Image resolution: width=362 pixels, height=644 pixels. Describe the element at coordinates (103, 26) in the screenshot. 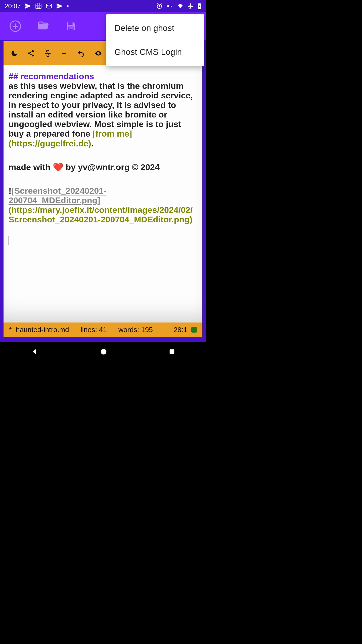

I see `app-toolbar: Delete on ghost Ghost CMS Login` at that location.